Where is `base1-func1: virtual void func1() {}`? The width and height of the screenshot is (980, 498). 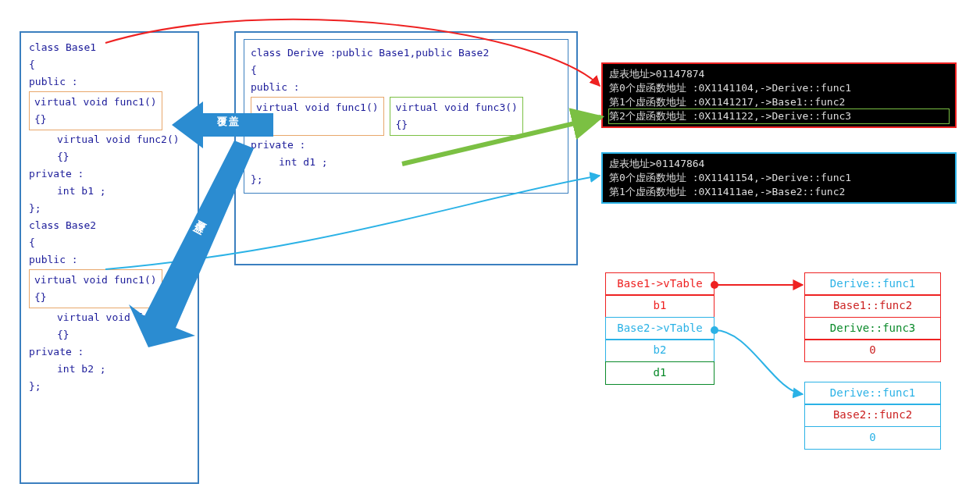 base1-func1: virtual void func1() {} is located at coordinates (95, 111).